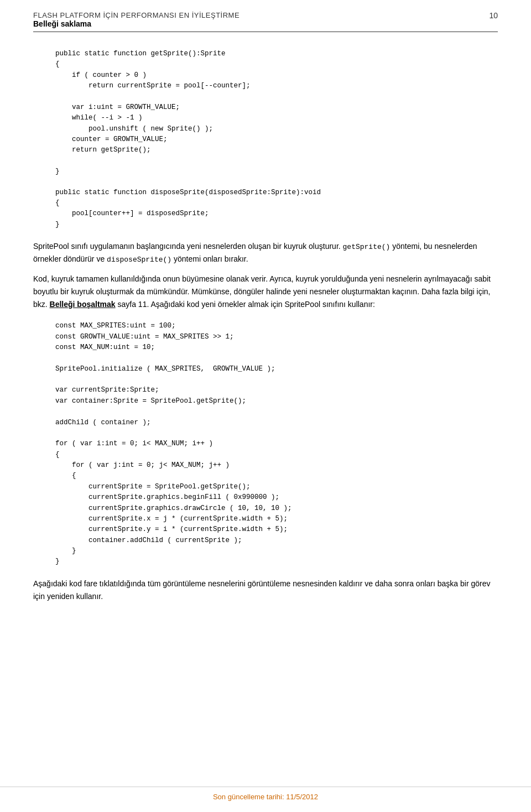 Image resolution: width=531 pixels, height=812 pixels. I want to click on header-title: FLASH PLATFORM İÇİN PERFORMANSI EN İYİLE…, so click(266, 15).